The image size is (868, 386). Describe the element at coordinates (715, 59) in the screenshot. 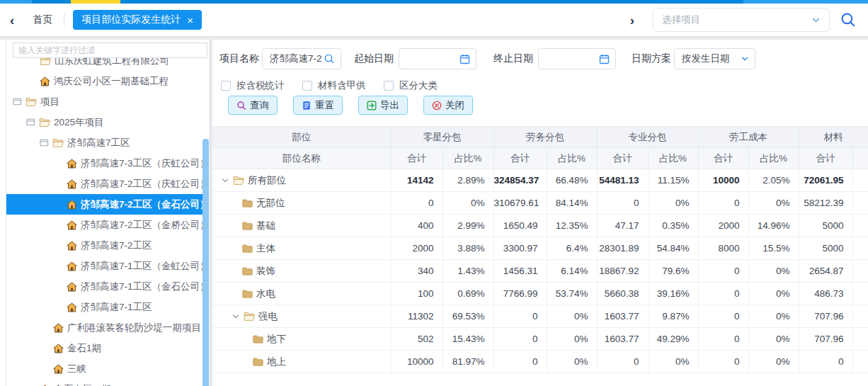

I see `date-plan-select: 按发生日期` at that location.